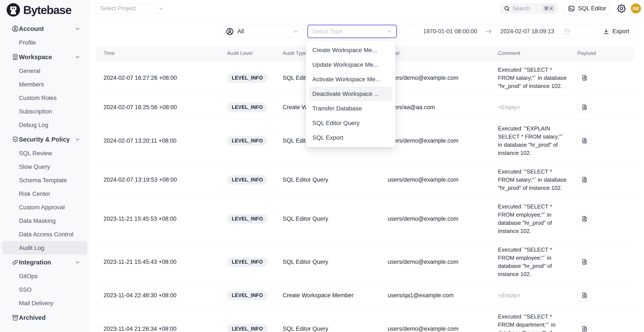 Image resolution: width=644 pixels, height=332 pixels. Describe the element at coordinates (45, 166) in the screenshot. I see `sidebar: Bytebase Account Profile Workspace Gener…` at that location.